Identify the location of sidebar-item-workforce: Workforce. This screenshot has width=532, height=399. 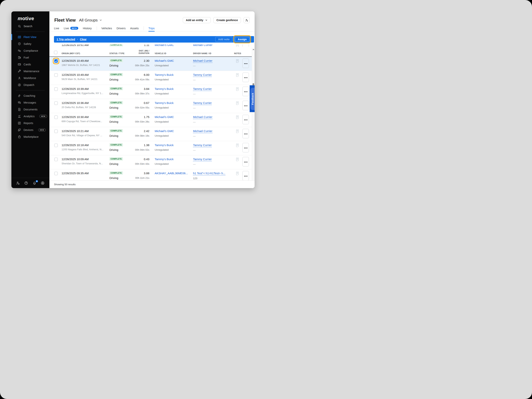
(30, 78).